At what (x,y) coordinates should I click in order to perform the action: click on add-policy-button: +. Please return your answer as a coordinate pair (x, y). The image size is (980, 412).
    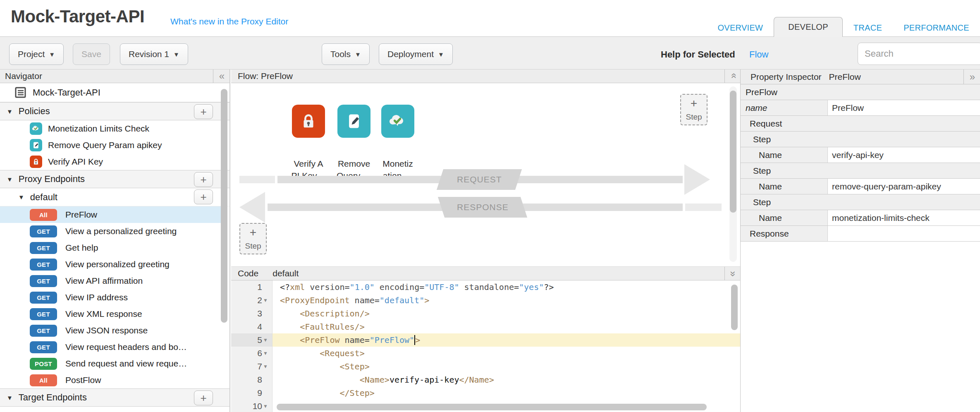
    Looking at the image, I should click on (203, 112).